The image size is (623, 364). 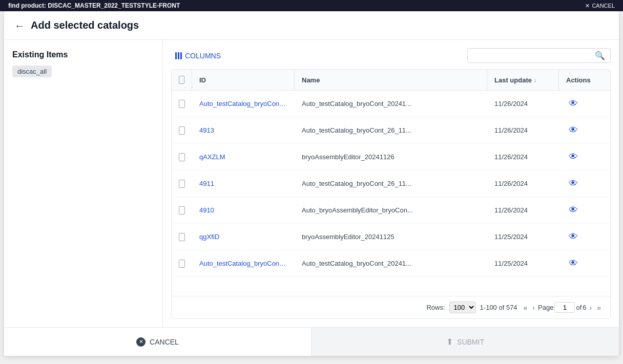 I want to click on search-icon: 🔍, so click(x=600, y=55).